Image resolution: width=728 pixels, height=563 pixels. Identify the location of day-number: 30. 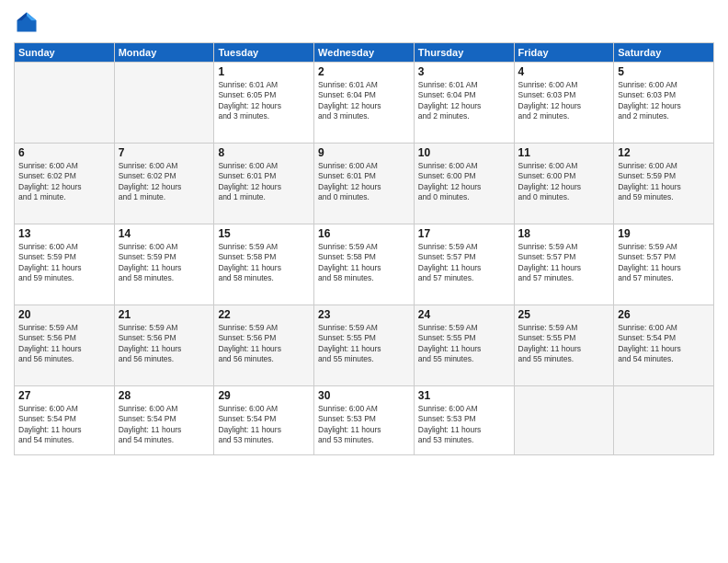
(364, 396).